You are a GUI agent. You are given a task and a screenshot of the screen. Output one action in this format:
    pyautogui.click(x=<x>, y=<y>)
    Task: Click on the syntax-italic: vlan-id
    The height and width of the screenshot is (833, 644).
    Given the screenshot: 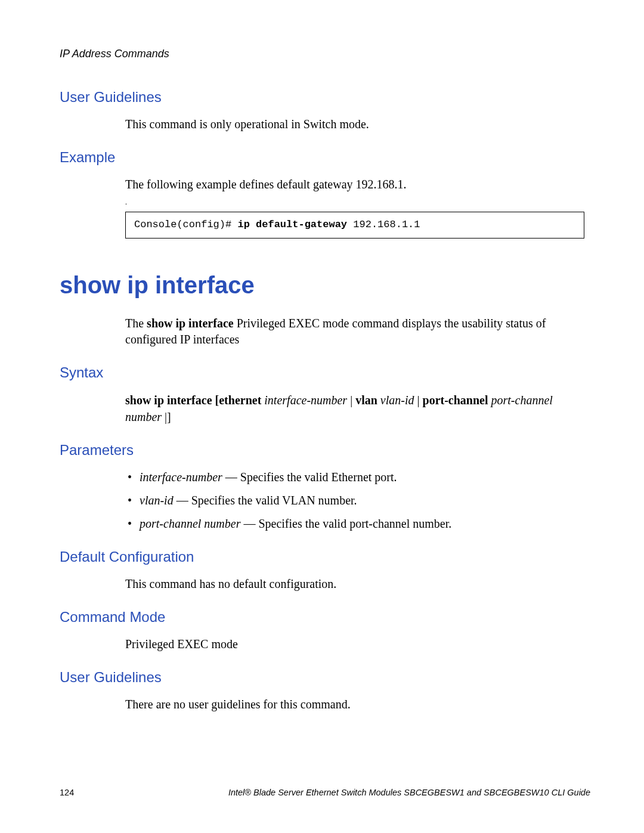 What is the action you would take?
    pyautogui.click(x=397, y=400)
    